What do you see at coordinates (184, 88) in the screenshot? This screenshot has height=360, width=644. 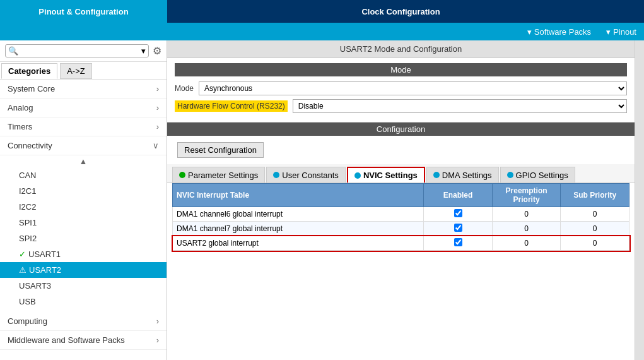 I see `mode-label: Mode` at bounding box center [184, 88].